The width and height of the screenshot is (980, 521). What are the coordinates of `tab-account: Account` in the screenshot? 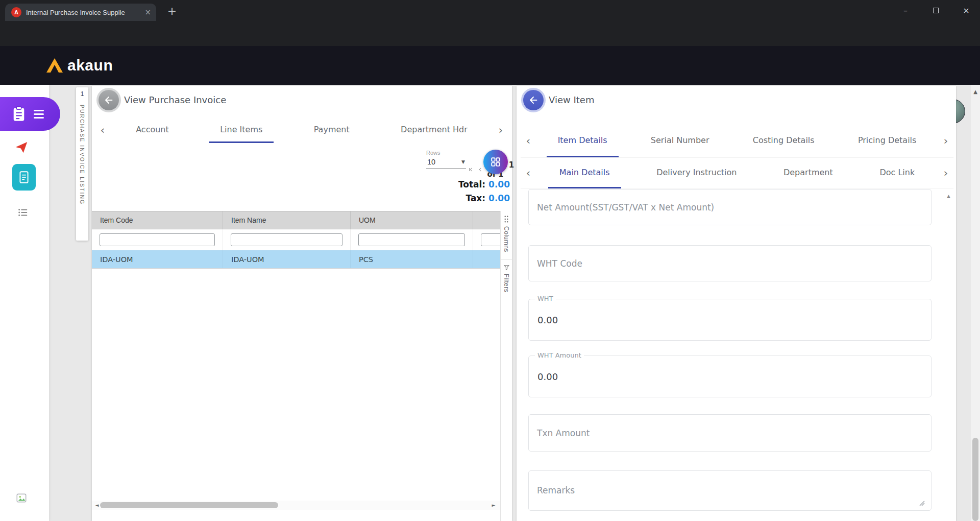 It's located at (152, 130).